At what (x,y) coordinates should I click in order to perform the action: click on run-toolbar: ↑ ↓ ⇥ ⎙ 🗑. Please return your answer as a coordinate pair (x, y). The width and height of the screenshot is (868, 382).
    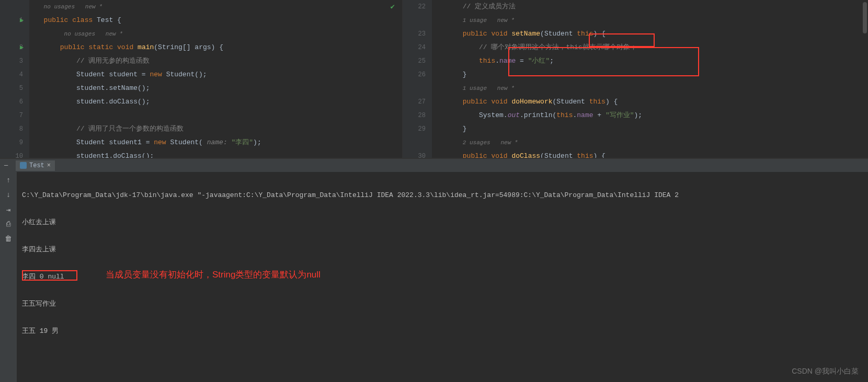
    Looking at the image, I should click on (8, 277).